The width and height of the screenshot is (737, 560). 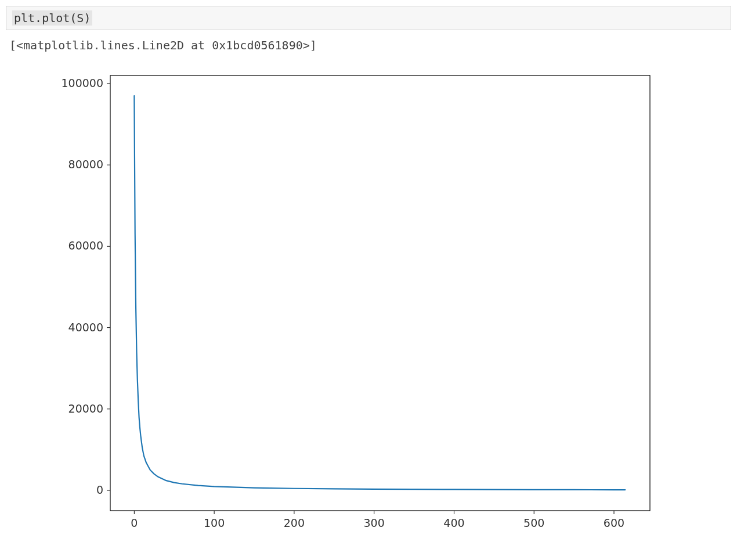 What do you see at coordinates (82, 83) in the screenshot?
I see `y-tick-label: 100000` at bounding box center [82, 83].